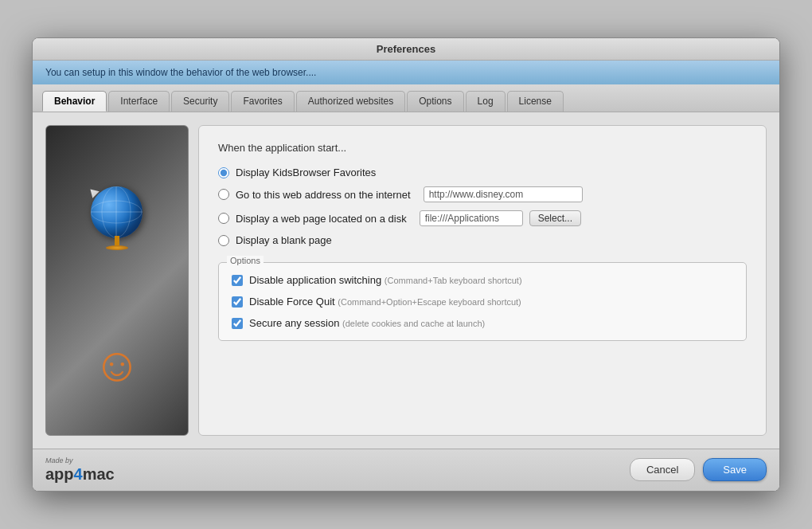  Describe the element at coordinates (482, 301) in the screenshot. I see `options-box: Options Disable application switching (C…` at that location.